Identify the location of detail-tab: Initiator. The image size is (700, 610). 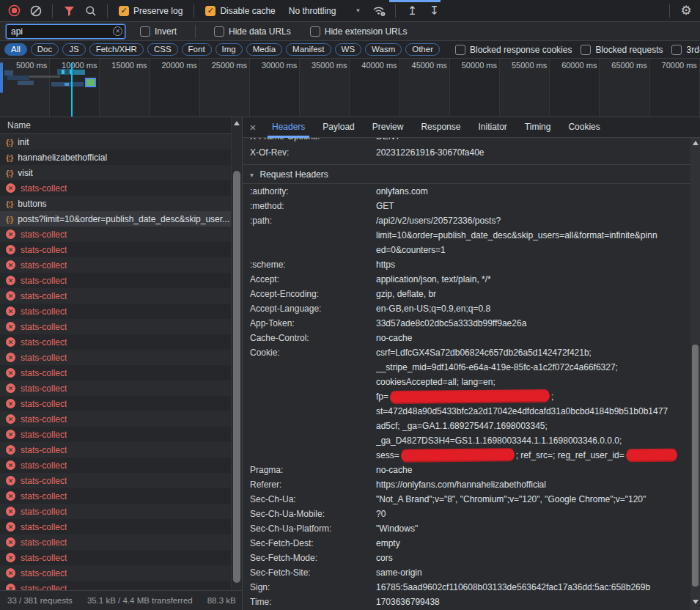
(493, 128).